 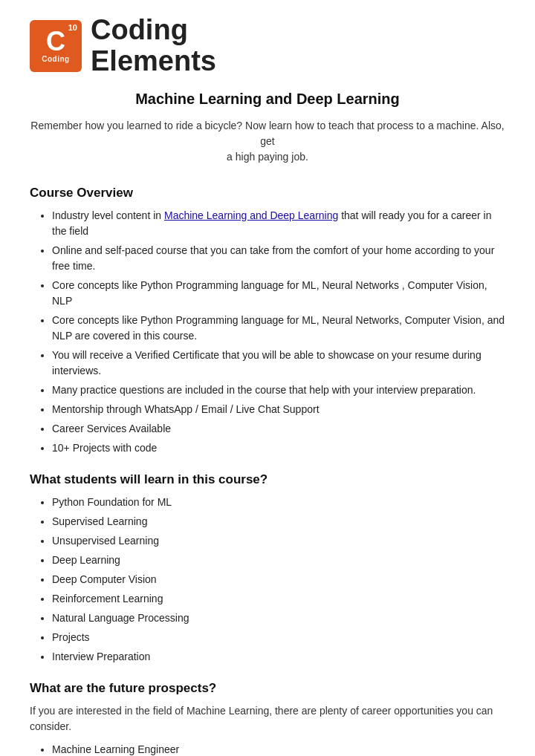 I want to click on brand-name-line2: Elements, so click(x=153, y=61).